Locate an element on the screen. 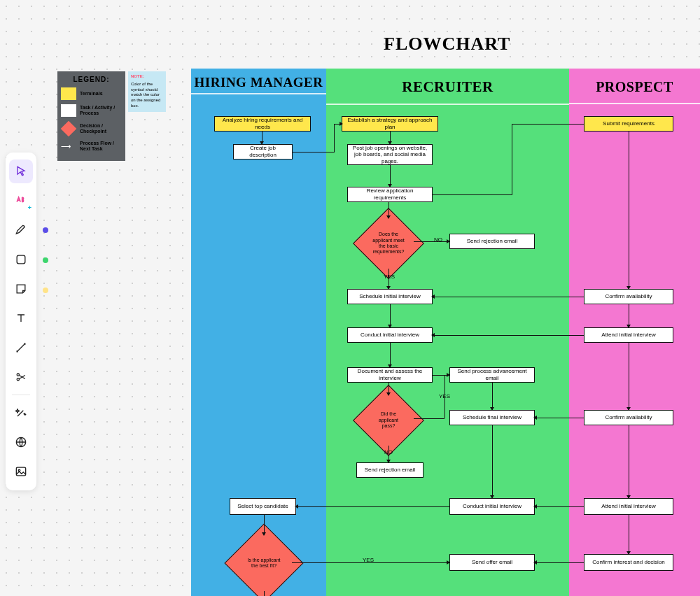 The width and height of the screenshot is (700, 596). sticky-tool is located at coordinates (21, 289).